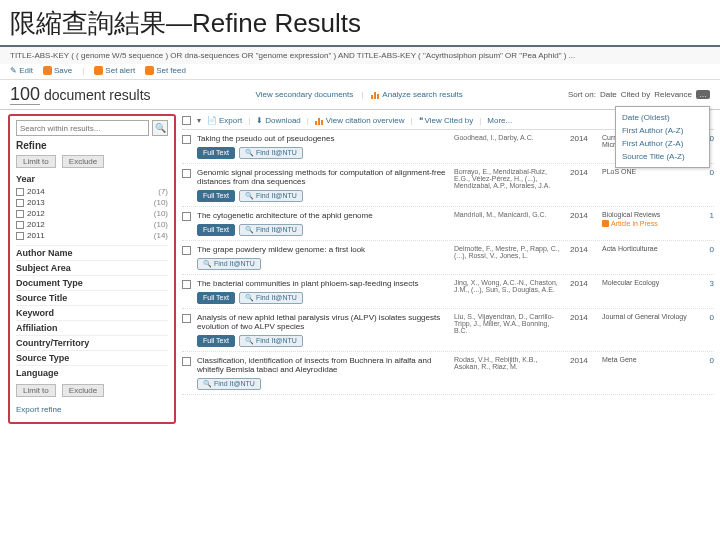 Image resolution: width=720 pixels, height=540 pixels. What do you see at coordinates (92, 312) in the screenshot?
I see `facet-header: Keyword` at bounding box center [92, 312].